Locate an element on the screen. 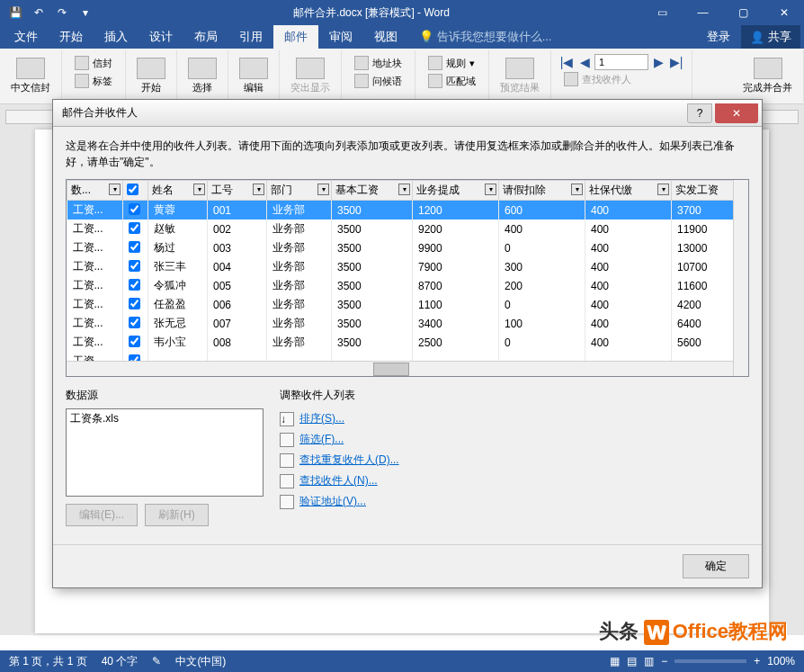 The image size is (804, 672). col-id: 工号▾ is located at coordinates (237, 191).